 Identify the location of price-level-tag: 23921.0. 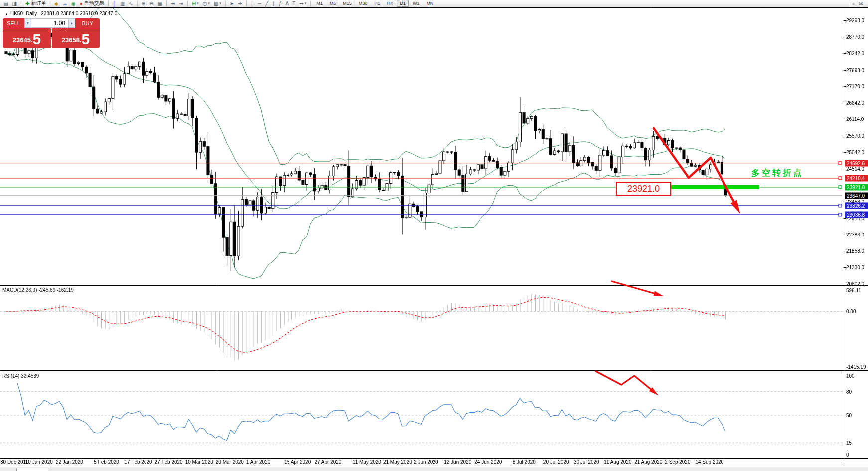
(857, 187).